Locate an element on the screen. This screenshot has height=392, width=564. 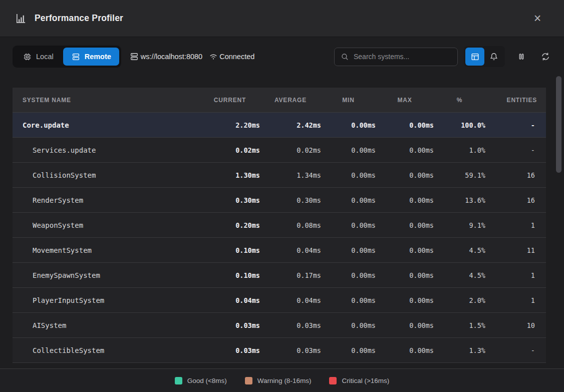
scrollbar-thumb is located at coordinates (559, 124).